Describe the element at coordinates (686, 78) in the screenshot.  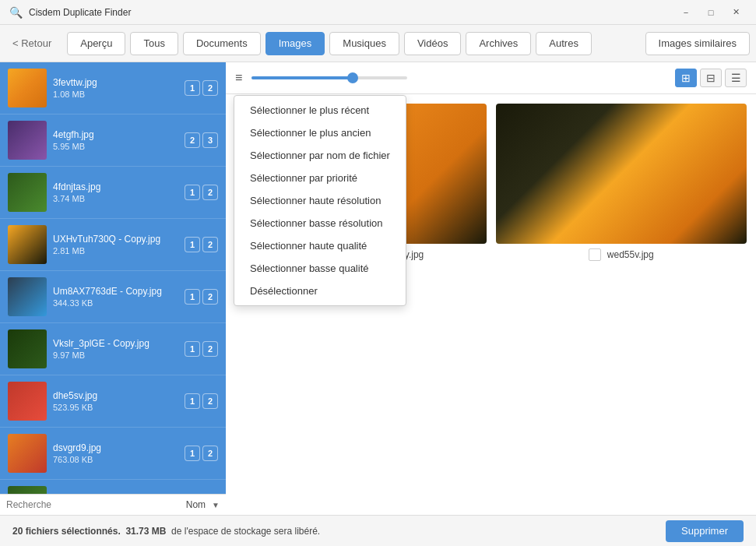
I see `view-grid-button: ⊞` at that location.